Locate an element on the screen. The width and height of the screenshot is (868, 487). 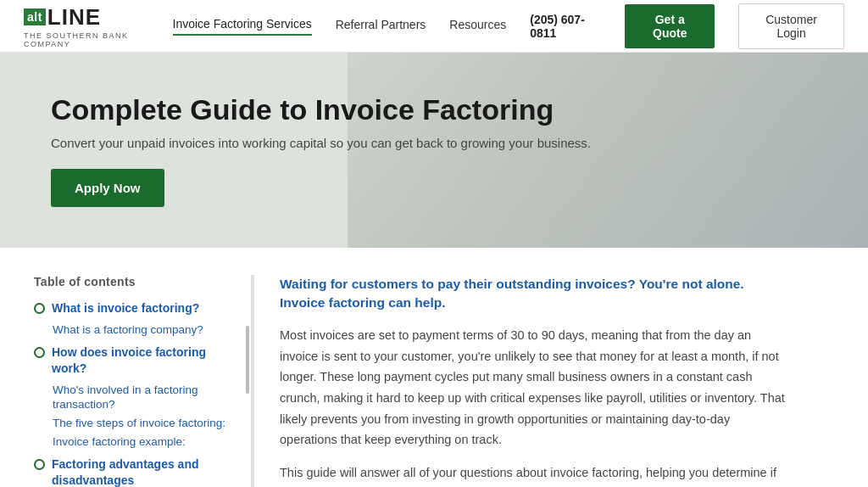
toc-title: Table of contents is located at coordinates (136, 282).